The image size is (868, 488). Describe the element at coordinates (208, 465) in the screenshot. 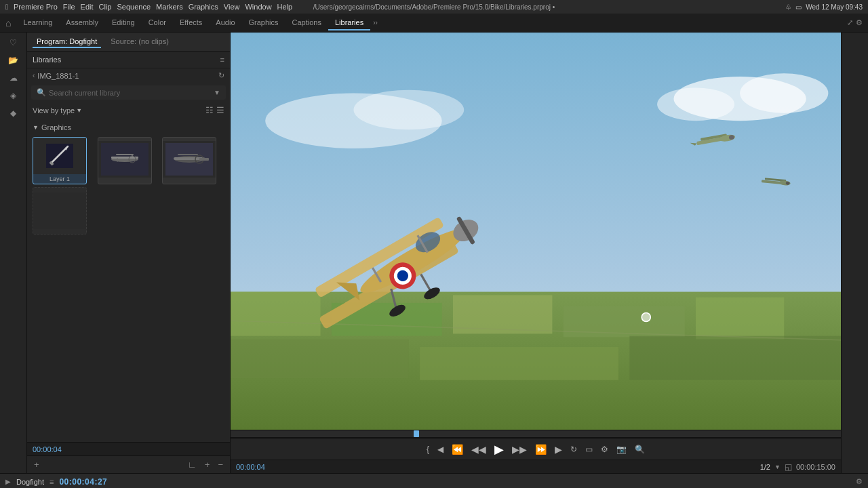

I see `panel-add-btn: +` at that location.